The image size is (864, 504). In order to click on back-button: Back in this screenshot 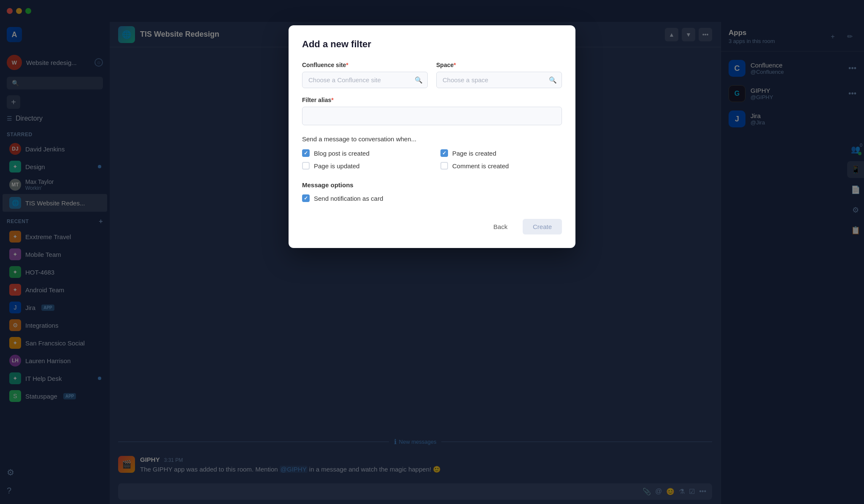, I will do `click(500, 227)`.